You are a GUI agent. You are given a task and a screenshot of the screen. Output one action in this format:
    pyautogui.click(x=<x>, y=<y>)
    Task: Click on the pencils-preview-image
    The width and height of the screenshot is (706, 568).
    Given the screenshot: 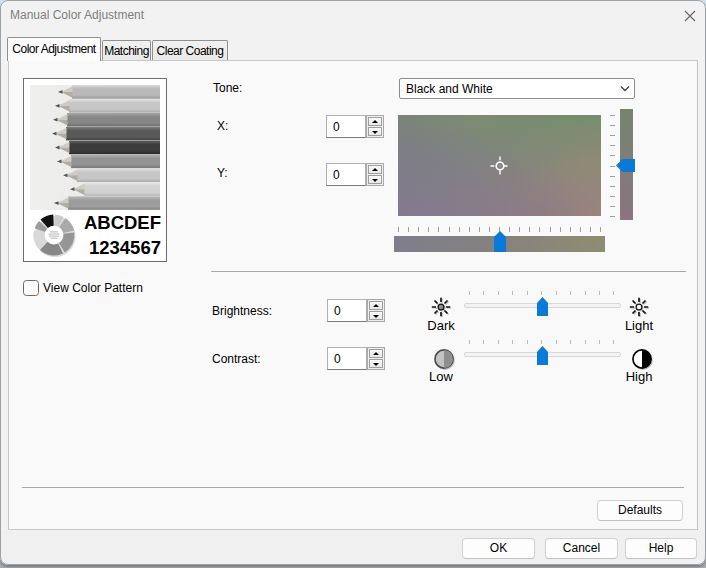 What is the action you would take?
    pyautogui.click(x=95, y=148)
    